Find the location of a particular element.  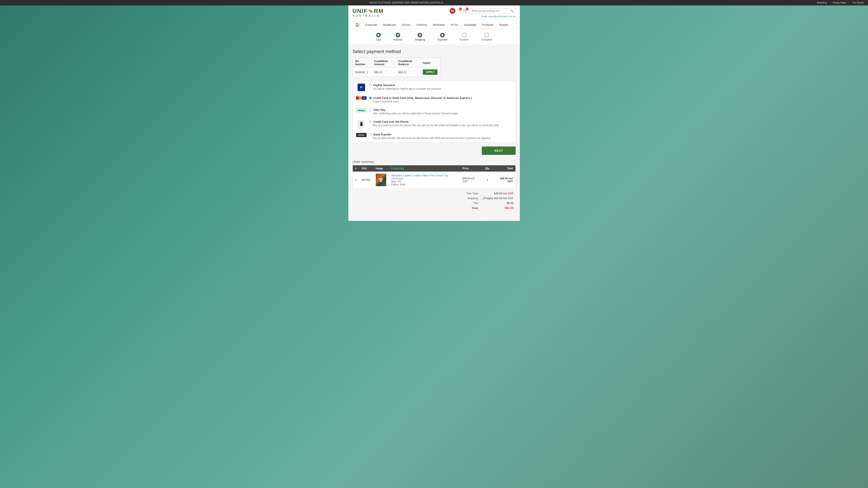

avatar: AN is located at coordinates (453, 11).